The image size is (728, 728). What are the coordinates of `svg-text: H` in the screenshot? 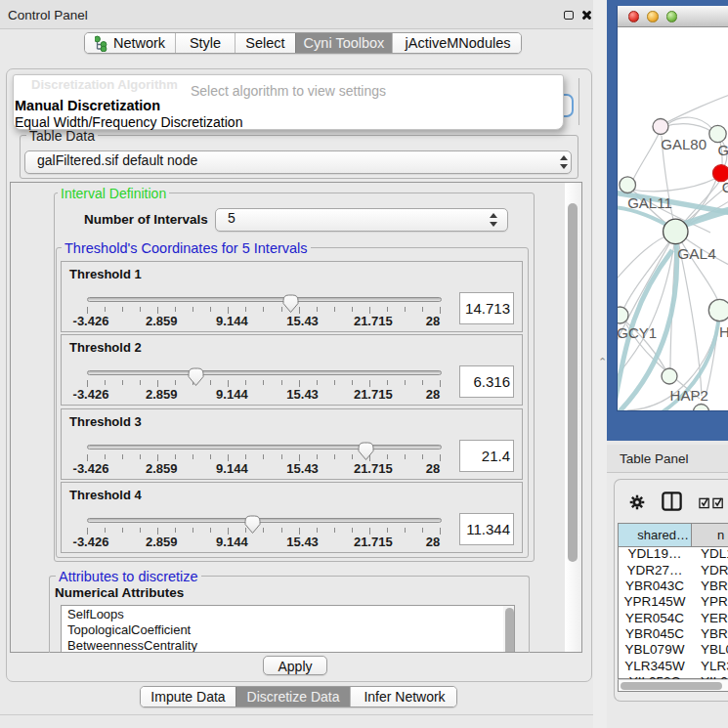 It's located at (723, 332).